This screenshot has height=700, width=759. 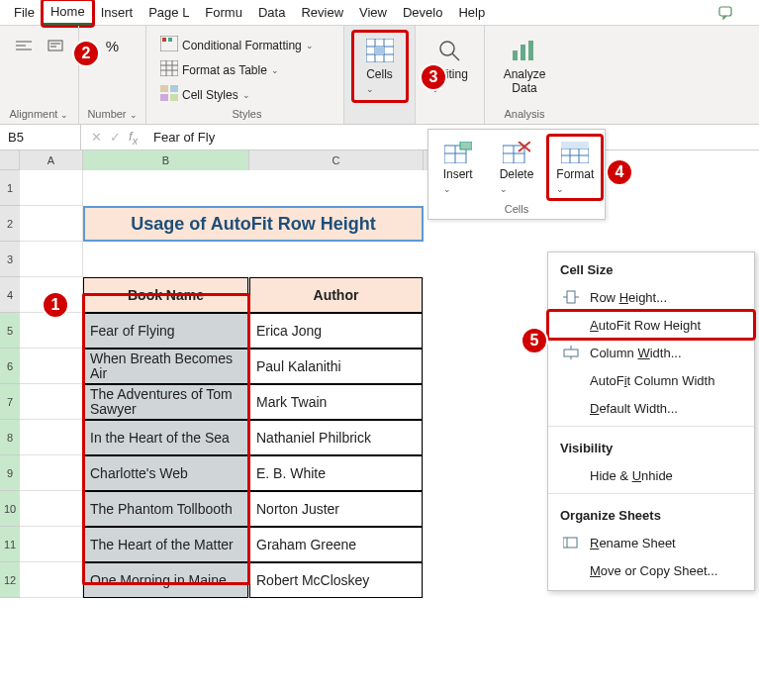 What do you see at coordinates (97, 137) in the screenshot?
I see `cancel-icon: ✕` at bounding box center [97, 137].